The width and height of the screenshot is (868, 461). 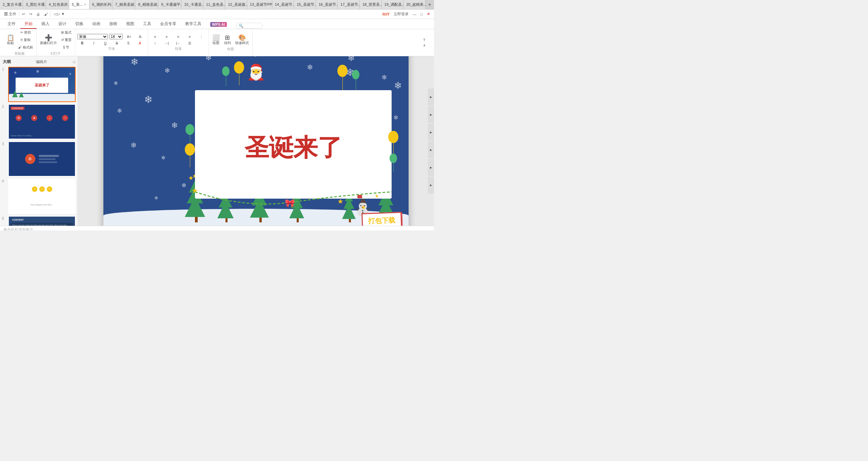 I want to click on thumb-box-4: ☺ ☺ ☺ Flow diagram text here..., so click(x=42, y=196).